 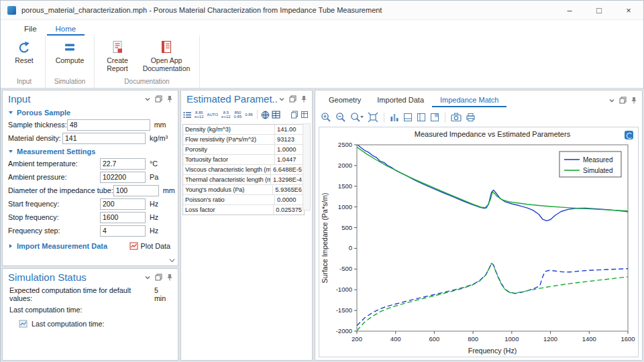 I want to click on format-scientific-icon: 8.5 e+12, so click(x=226, y=115).